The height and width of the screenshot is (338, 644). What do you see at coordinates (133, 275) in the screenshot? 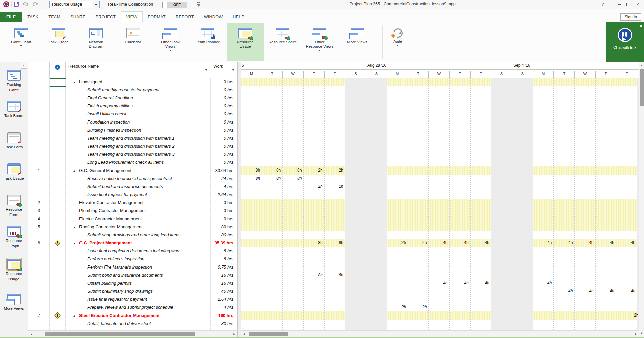
I see `table-row: Submit bond and insurance documents16 hr…` at bounding box center [133, 275].